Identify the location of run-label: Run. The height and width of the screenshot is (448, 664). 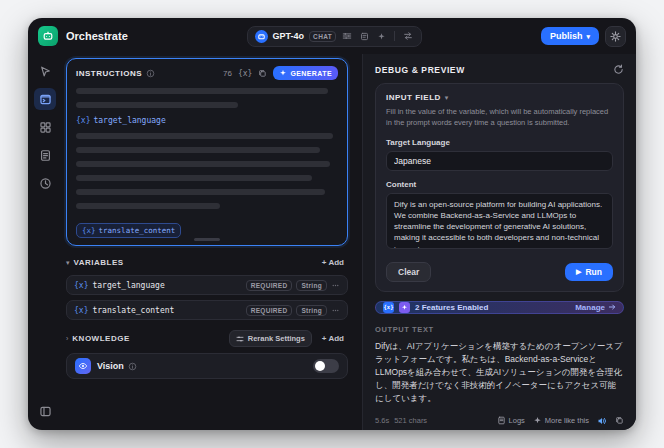
(594, 272).